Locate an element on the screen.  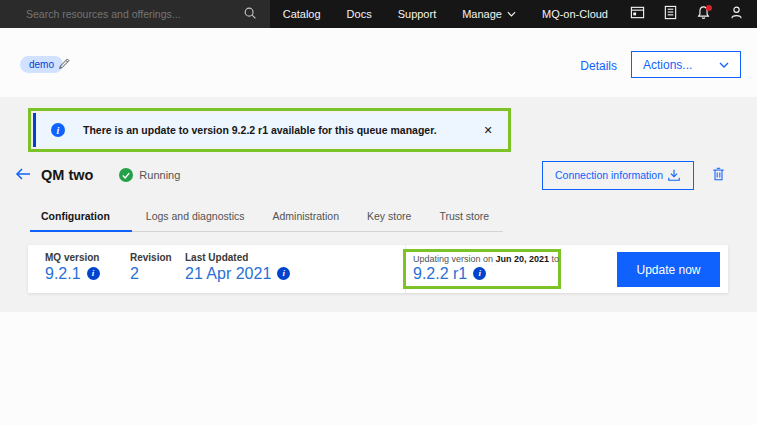
web-window-button is located at coordinates (638, 14).